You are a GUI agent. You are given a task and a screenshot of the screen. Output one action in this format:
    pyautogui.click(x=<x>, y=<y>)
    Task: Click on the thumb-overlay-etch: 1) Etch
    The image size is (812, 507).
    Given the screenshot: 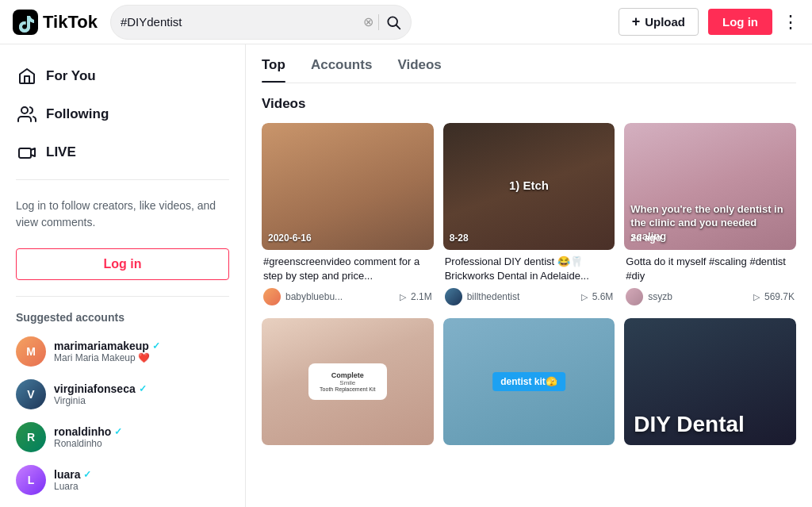 What is the action you would take?
    pyautogui.click(x=529, y=186)
    